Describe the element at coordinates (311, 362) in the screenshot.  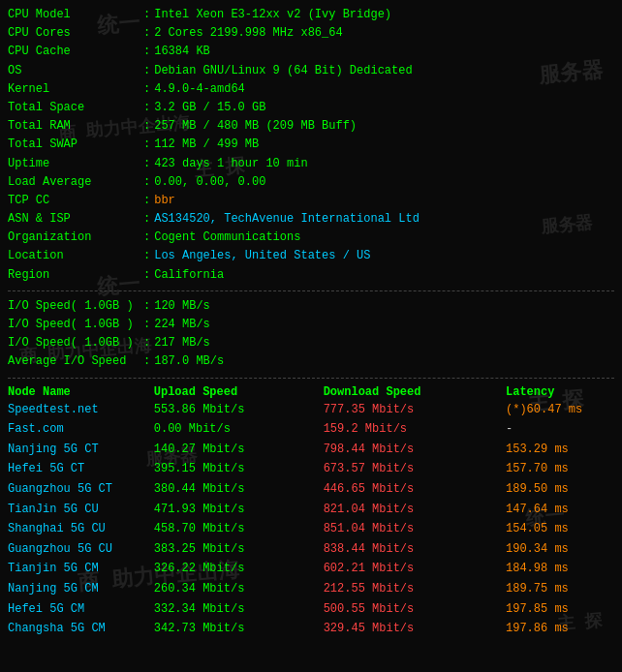
I see `avg-io-row: Average I/O Speed : 187.0 MB/s` at that location.